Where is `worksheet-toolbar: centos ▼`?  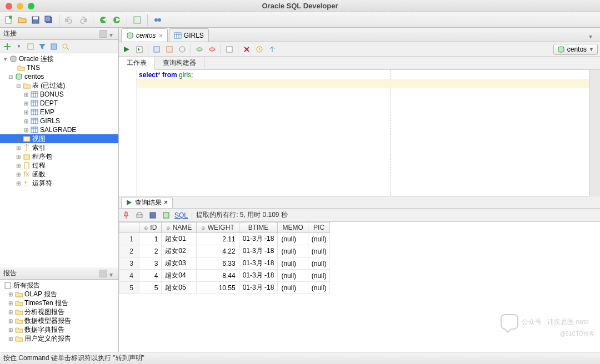 worksheet-toolbar: centos ▼ is located at coordinates (359, 49).